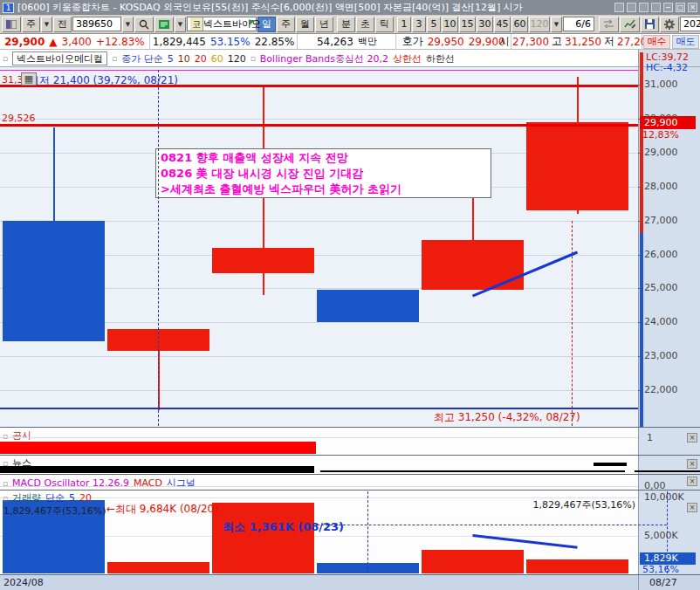 This screenshot has height=590, width=700. Describe the element at coordinates (323, 173) in the screenshot. I see `news-annotation-box: 0821 향후 매출액 성장세 지속 전망 0826 美 대장 내시경 시장 진…` at that location.